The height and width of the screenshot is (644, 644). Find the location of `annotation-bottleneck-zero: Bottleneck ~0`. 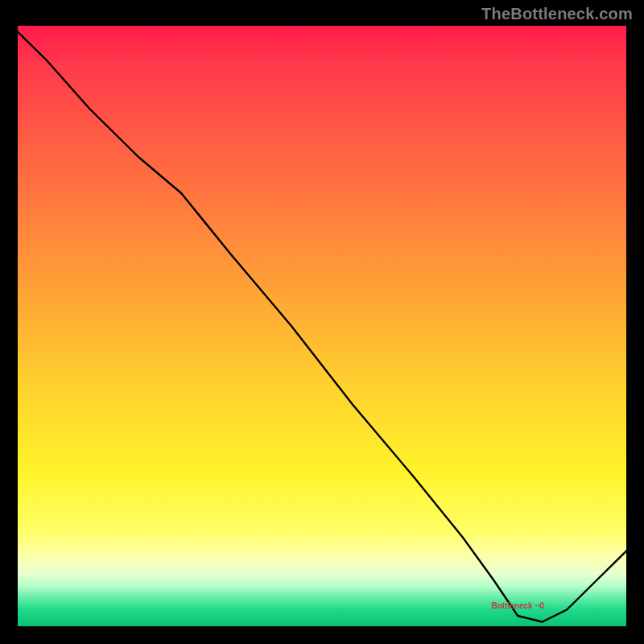

annotation-bottleneck-zero: Bottleneck ~0 is located at coordinates (518, 605).